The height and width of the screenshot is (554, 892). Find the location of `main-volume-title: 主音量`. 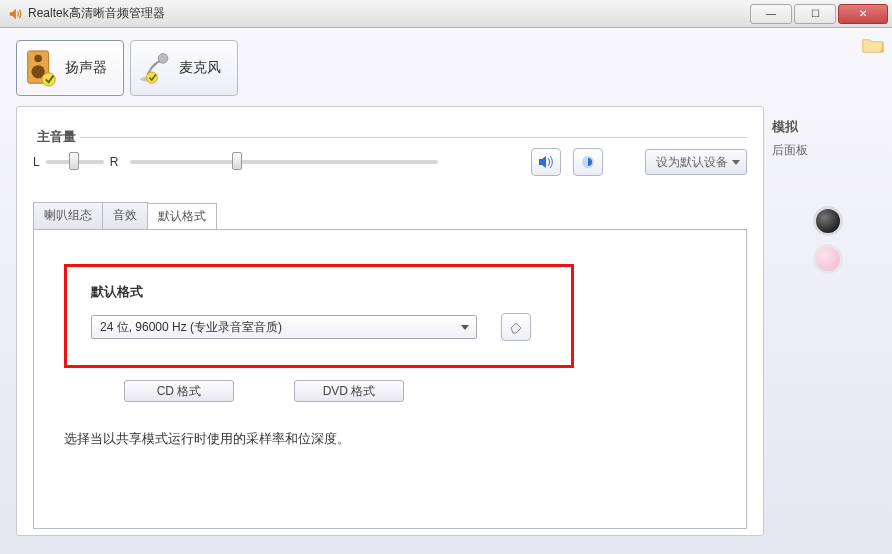

main-volume-title: 主音量 is located at coordinates (56, 136).